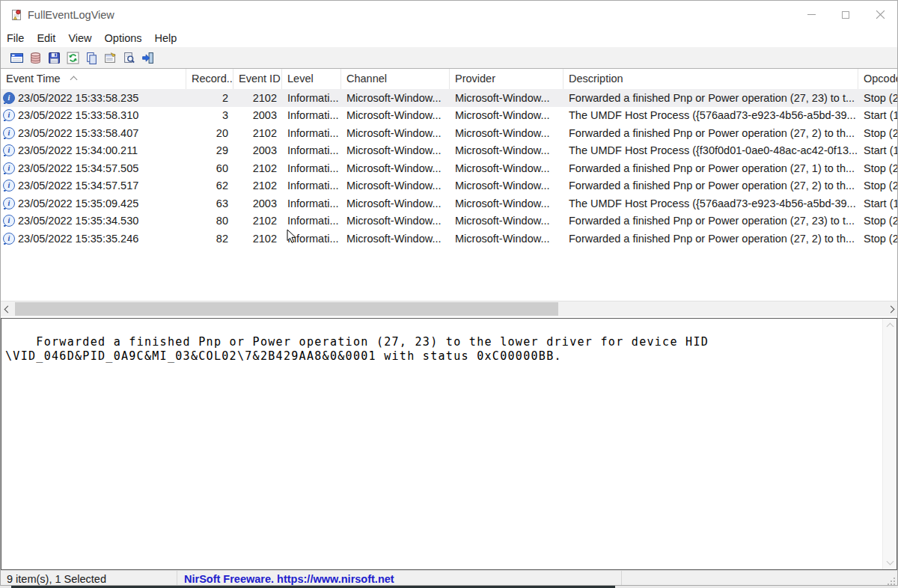 This screenshot has width=898, height=588. Describe the element at coordinates (449, 168) in the screenshot. I see `table-row: i23/05/2022 15:34:57.505602102Informati.…` at that location.